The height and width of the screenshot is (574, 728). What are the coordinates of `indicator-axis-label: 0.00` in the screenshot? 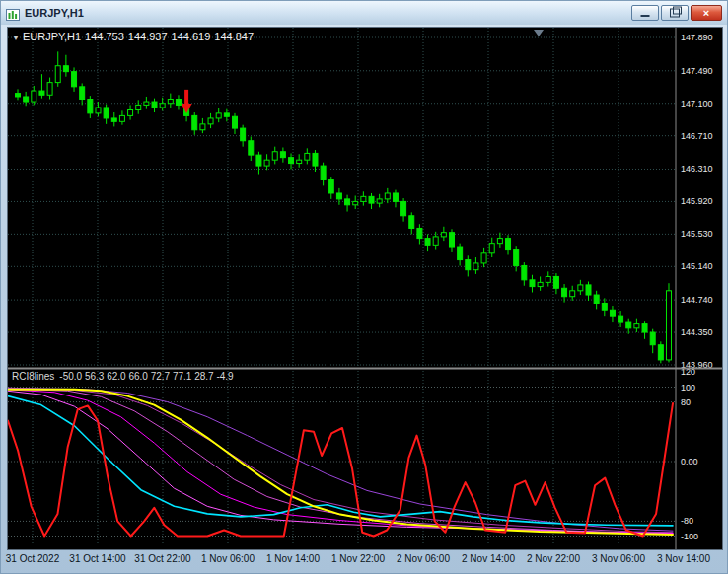 It's located at (690, 462).